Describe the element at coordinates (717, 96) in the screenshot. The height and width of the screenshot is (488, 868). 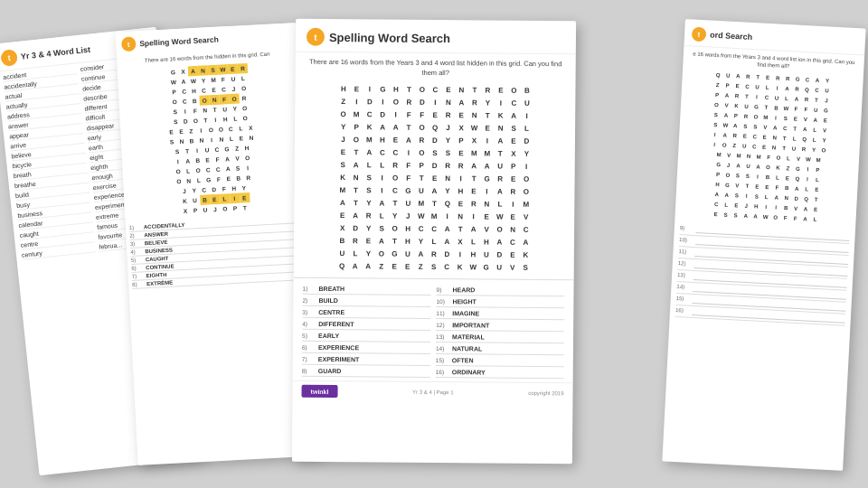
I see `right-grid-cell: P` at that location.